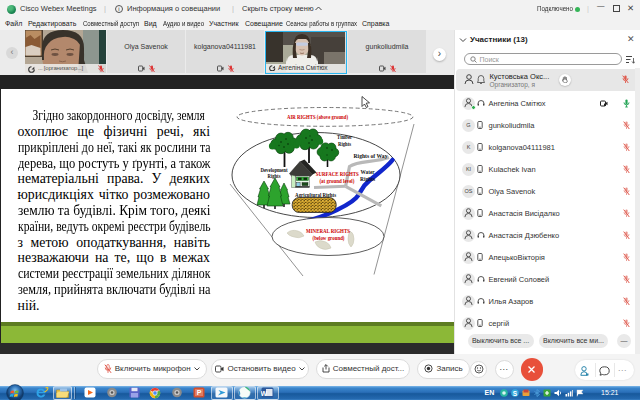 Image resolution: width=640 pixels, height=400 pixels. I want to click on svg-text: Rights of Way, so click(371, 156).